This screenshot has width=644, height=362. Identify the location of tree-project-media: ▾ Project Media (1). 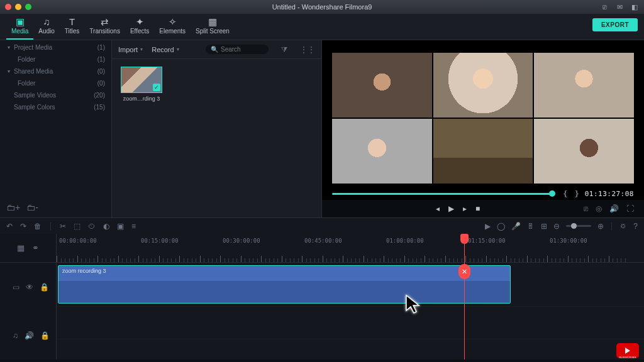
(55, 48).